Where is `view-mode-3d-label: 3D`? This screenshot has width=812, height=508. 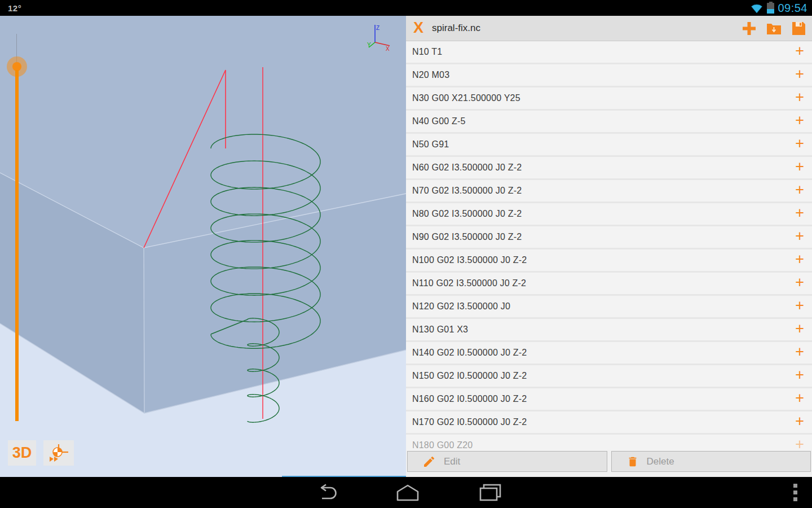
view-mode-3d-label: 3D is located at coordinates (23, 453).